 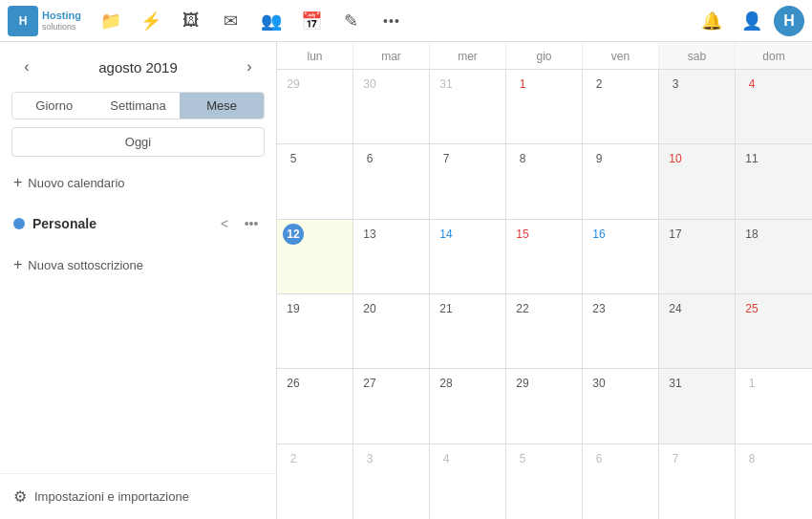 What do you see at coordinates (545, 331) in the screenshot?
I see `cal-cell: 22` at bounding box center [545, 331].